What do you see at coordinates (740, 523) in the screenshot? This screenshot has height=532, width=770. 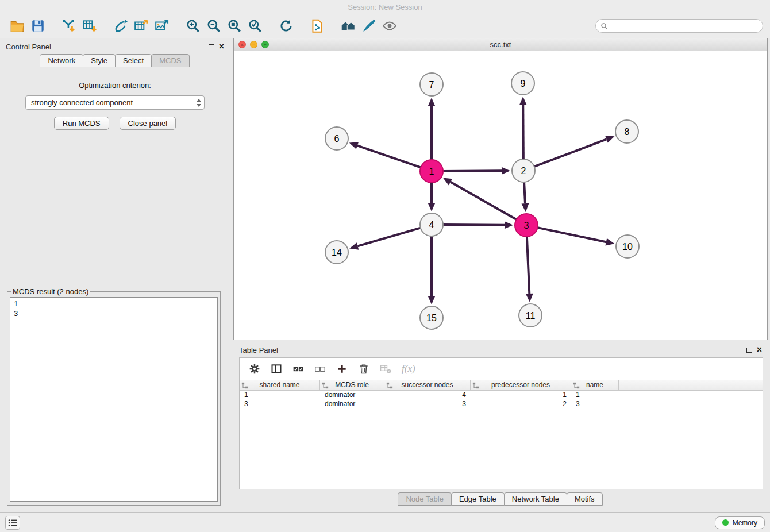 I see `memory-button: Memory` at bounding box center [740, 523].